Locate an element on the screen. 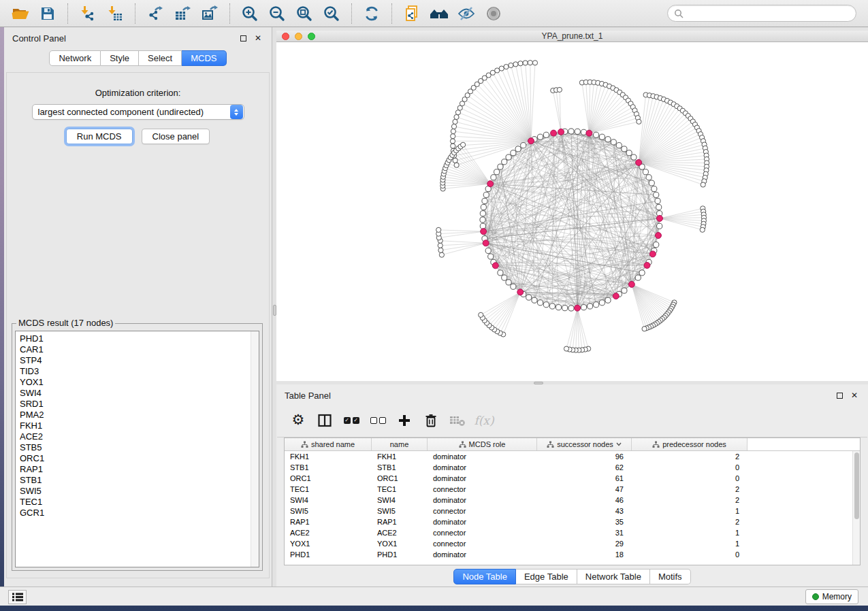 The width and height of the screenshot is (868, 611). table-row: FKH1FKH1dominator962 is located at coordinates (572, 457).